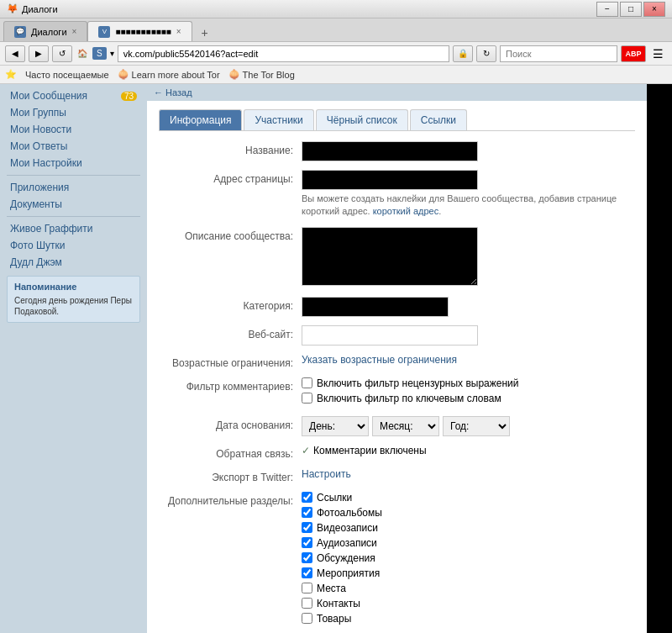  Describe the element at coordinates (234, 74) in the screenshot. I see `tor-blog-icon: 🧅` at that location.